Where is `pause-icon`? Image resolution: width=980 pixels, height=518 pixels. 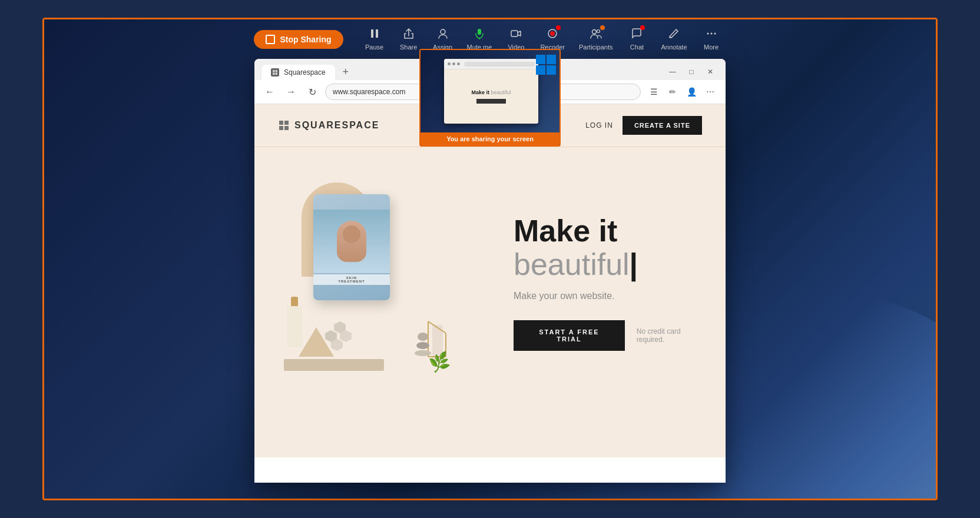 pause-icon is located at coordinates (375, 34).